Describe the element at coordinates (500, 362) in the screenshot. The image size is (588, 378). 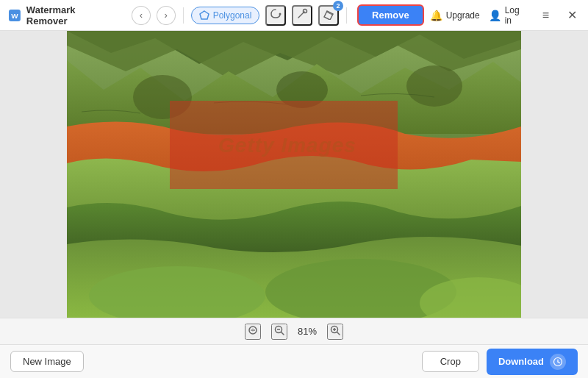
I see `footer-right: Crop Download` at that location.